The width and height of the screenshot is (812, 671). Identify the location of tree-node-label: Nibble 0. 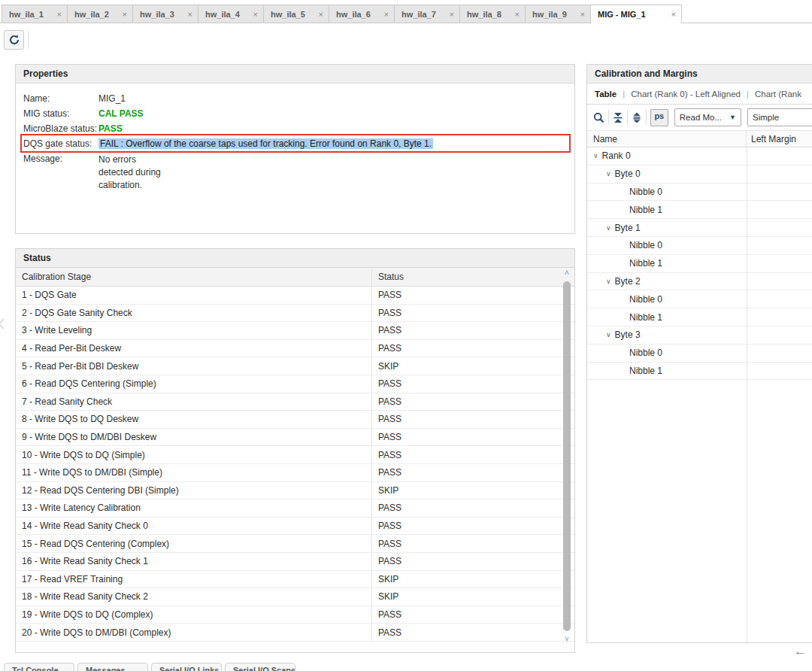
(646, 245).